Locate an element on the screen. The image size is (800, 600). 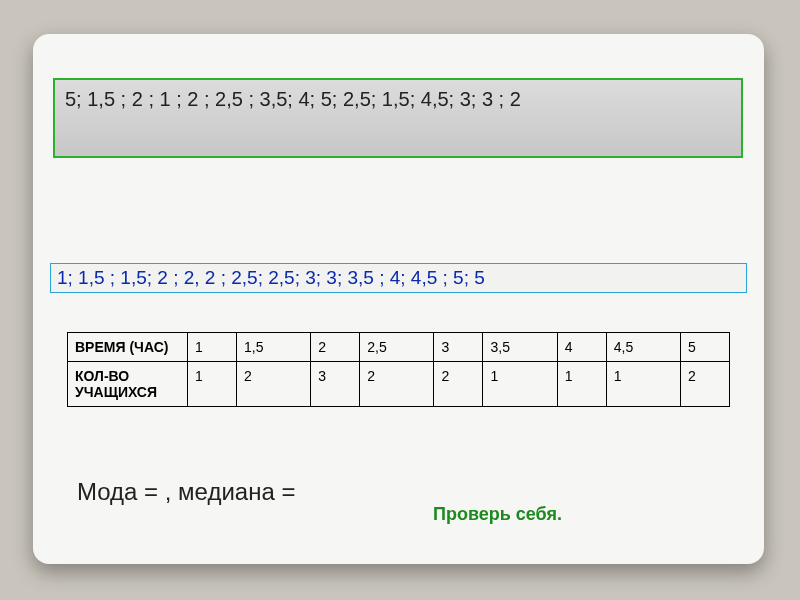
check-yourself-link: Проверь себя. is located at coordinates (498, 514).